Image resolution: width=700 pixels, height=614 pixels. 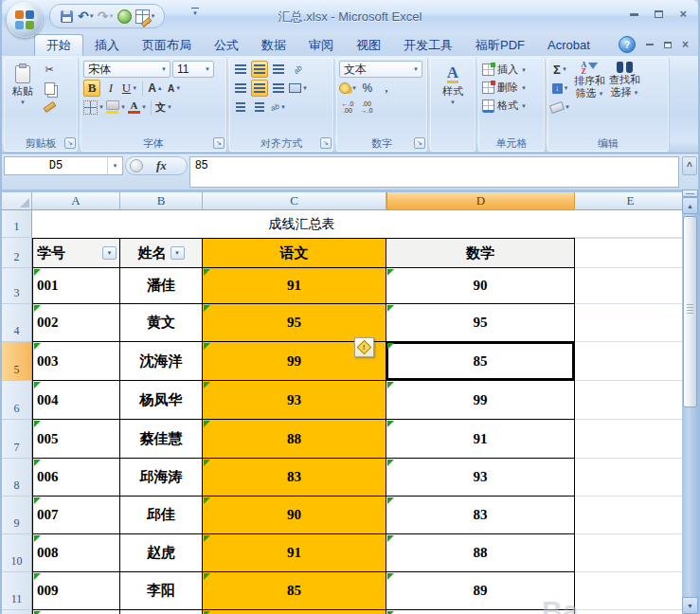 What do you see at coordinates (76, 591) in the screenshot?
I see `cell-student-id: 009` at bounding box center [76, 591].